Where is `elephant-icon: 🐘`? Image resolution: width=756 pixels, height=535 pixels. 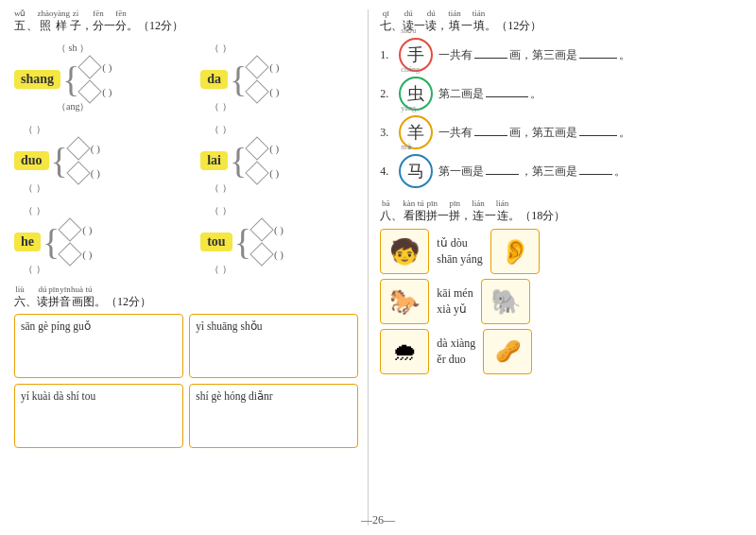
elephant-icon: 🐘 is located at coordinates (506, 302).